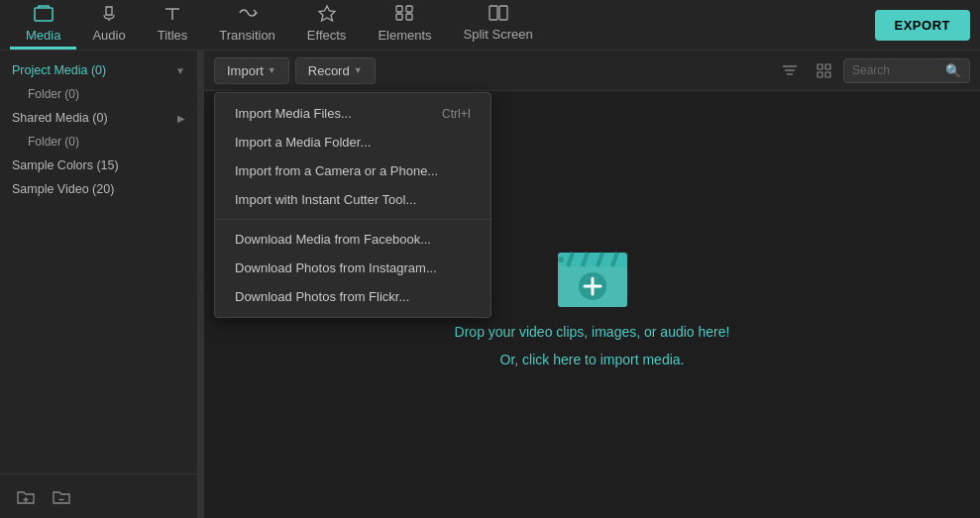  Describe the element at coordinates (404, 36) in the screenshot. I see `nav-elements-label: Elements` at that location.